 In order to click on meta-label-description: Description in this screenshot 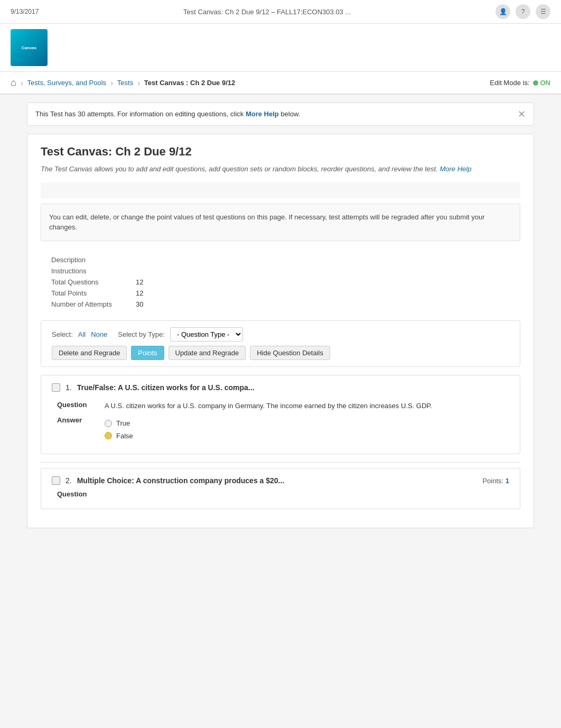, I will do `click(88, 260)`.